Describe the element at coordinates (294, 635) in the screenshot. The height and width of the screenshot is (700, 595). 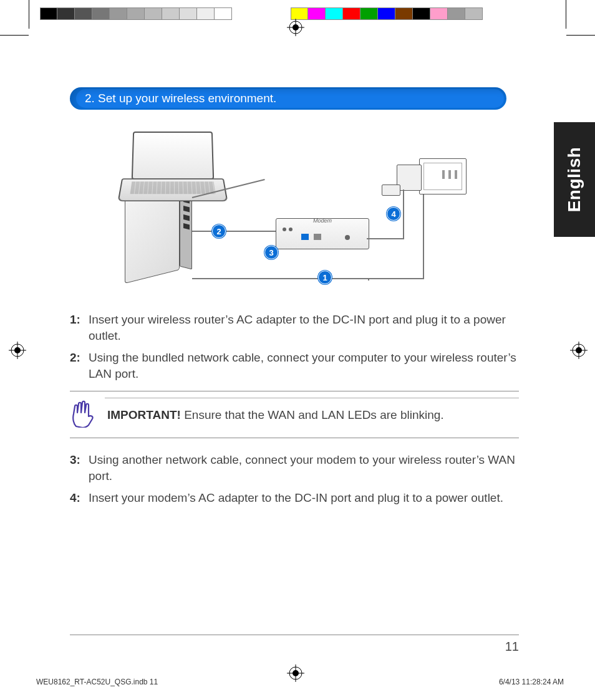
I see `page-footer-rule` at that location.